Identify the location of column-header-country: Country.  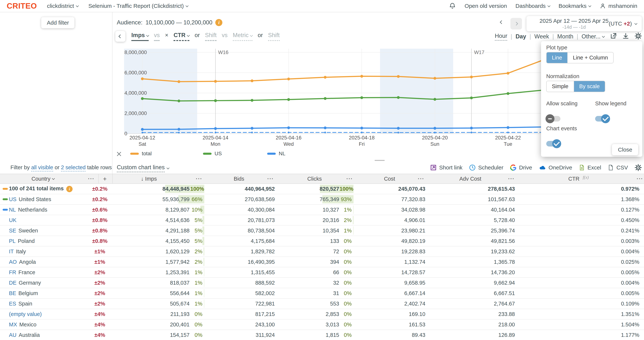
(43, 179).